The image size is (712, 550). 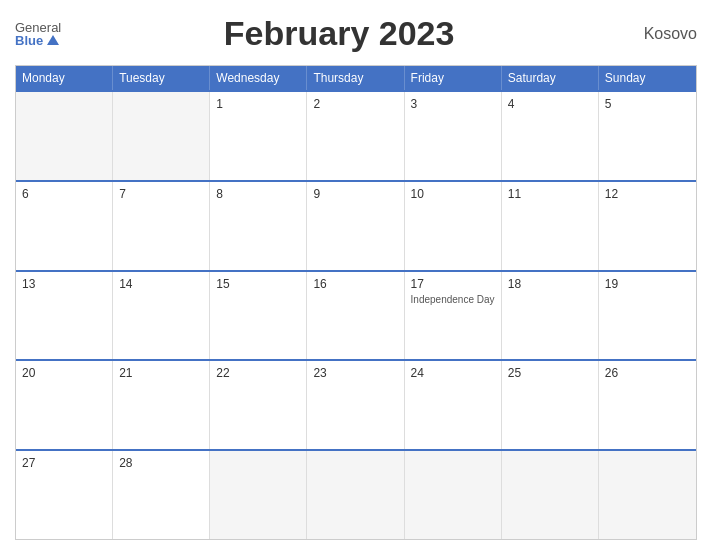 I want to click on day-number: 14, so click(x=161, y=284).